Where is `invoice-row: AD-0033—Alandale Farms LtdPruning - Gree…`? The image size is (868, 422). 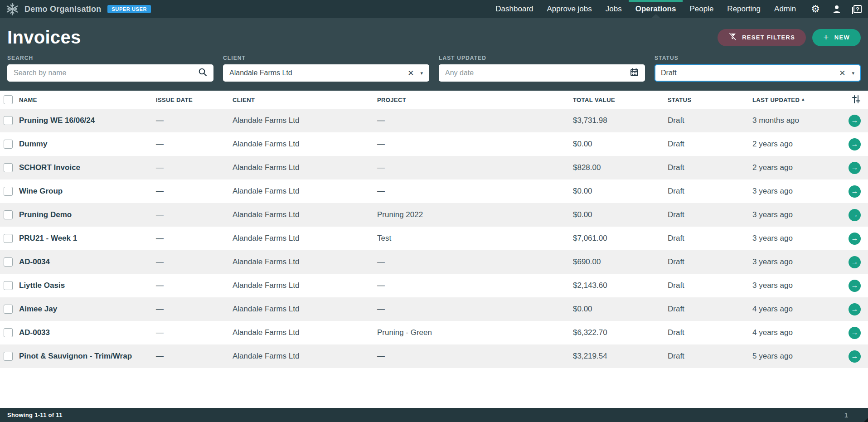
invoice-row: AD-0033—Alandale Farms LtdPruning - Gree… is located at coordinates (434, 333).